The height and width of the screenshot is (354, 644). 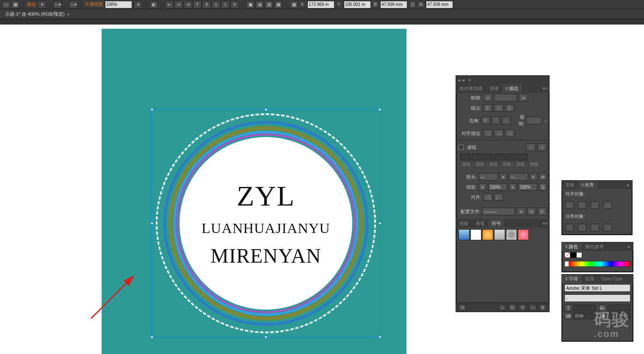 What do you see at coordinates (511, 235) in the screenshot?
I see `symbol-gear` at bounding box center [511, 235].